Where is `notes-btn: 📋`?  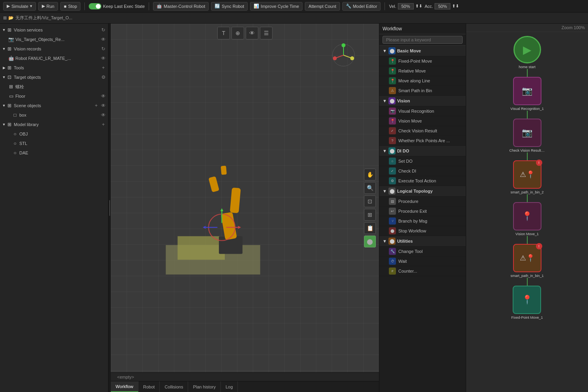 notes-btn: 📋 is located at coordinates (370, 228).